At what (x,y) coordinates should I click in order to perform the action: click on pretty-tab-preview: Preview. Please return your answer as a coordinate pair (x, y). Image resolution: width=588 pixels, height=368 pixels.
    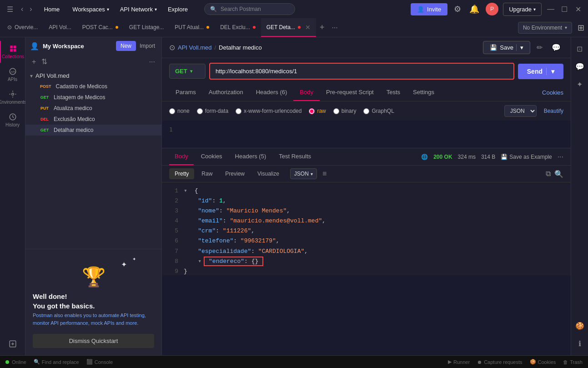
    Looking at the image, I should click on (235, 174).